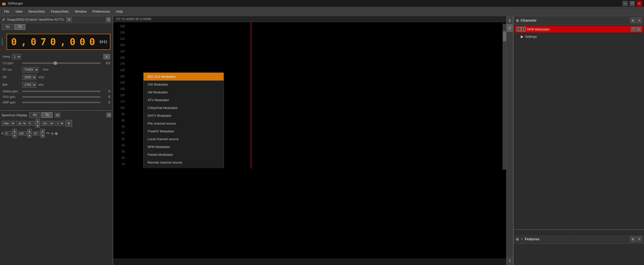  Describe the element at coordinates (43, 131) in the screenshot. I see `val3-up: ▲` at that location.